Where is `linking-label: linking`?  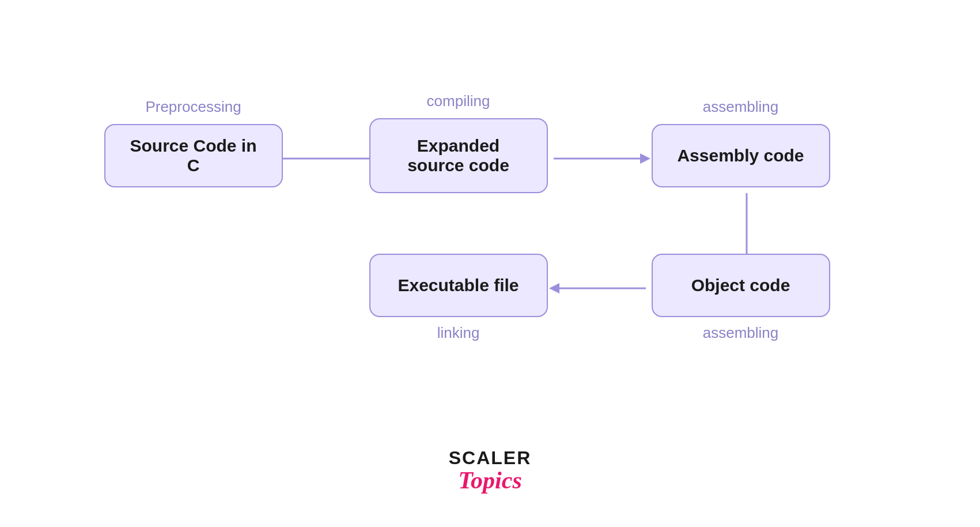 linking-label: linking is located at coordinates (459, 333).